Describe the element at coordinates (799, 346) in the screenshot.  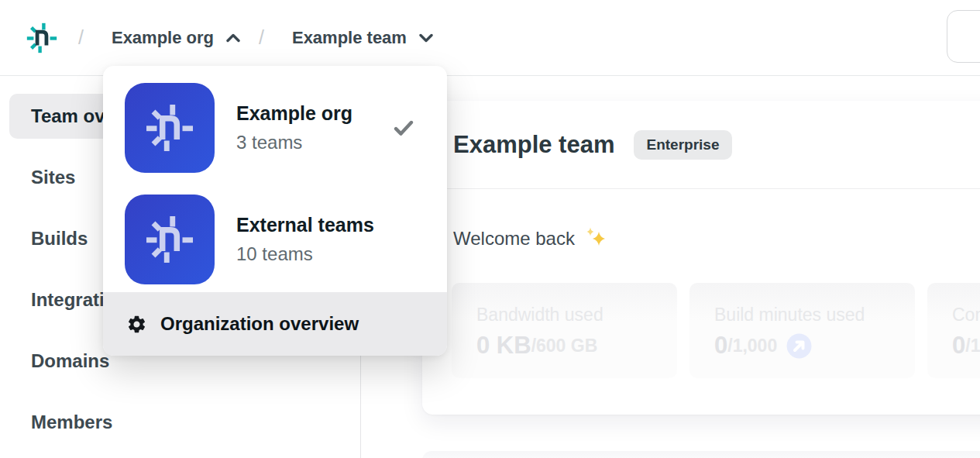
I see `upgrade-arrow-icon` at that location.